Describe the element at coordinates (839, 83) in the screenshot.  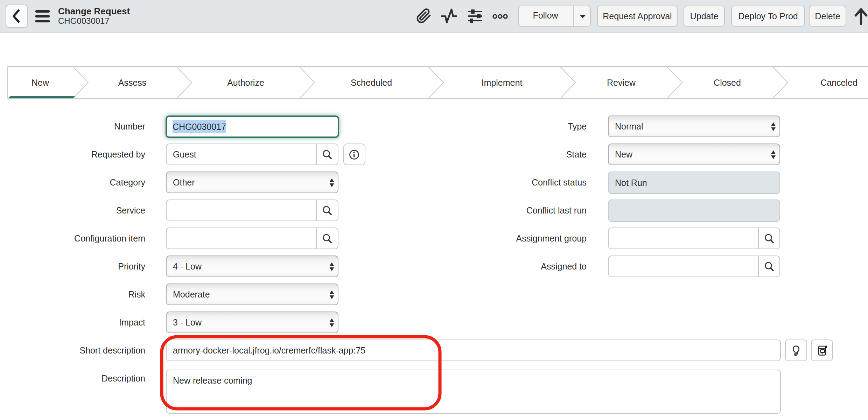
I see `svg-text: Canceled` at that location.